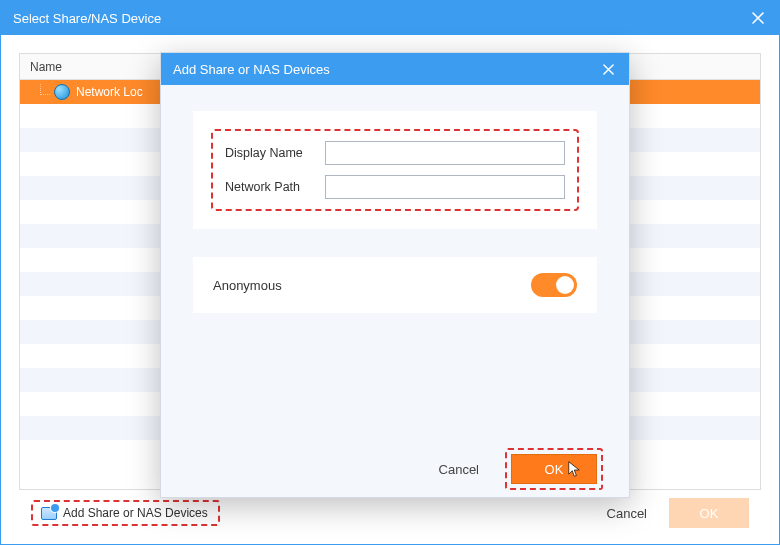 Image resolution: width=780 pixels, height=545 pixels. I want to click on display-name-input, so click(445, 153).